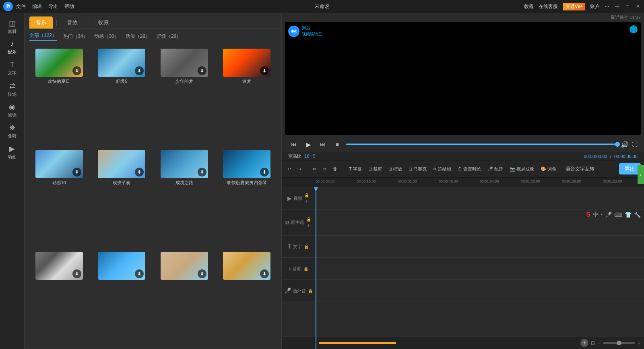  What do you see at coordinates (12, 68) in the screenshot?
I see `sidebar-item-text: T 文字` at bounding box center [12, 68].